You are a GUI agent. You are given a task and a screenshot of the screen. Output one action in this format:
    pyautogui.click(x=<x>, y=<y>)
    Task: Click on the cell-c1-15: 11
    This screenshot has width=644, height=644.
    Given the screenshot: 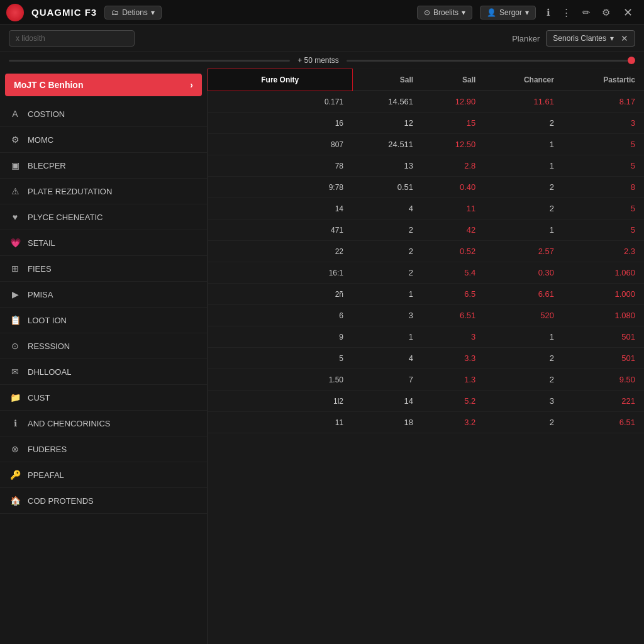 What is the action you would take?
    pyautogui.click(x=280, y=423)
    